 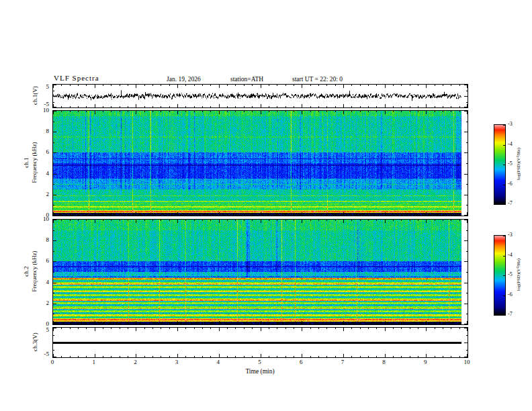 What do you see at coordinates (47, 354) in the screenshot?
I see `ch3-volt-tick-label: -5` at bounding box center [47, 354].